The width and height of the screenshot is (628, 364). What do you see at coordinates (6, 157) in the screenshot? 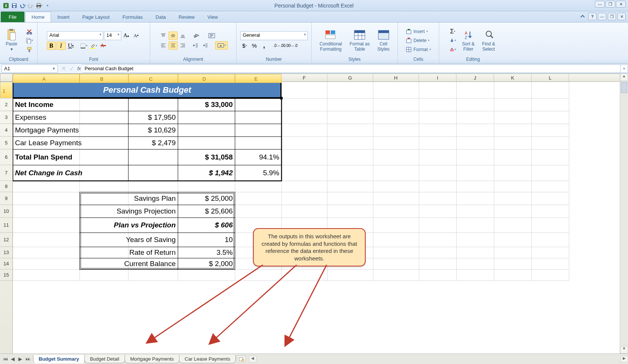
I see `row-header-6: 6` at bounding box center [6, 157].